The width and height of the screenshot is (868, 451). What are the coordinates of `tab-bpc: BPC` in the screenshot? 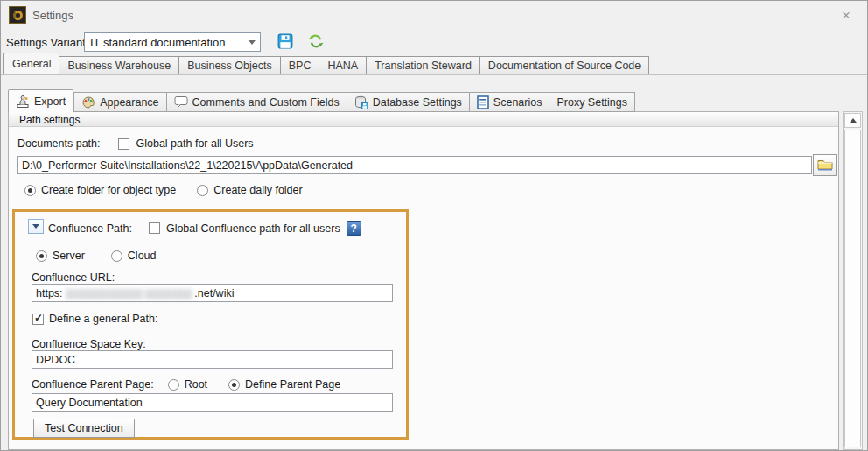 It's located at (301, 65).